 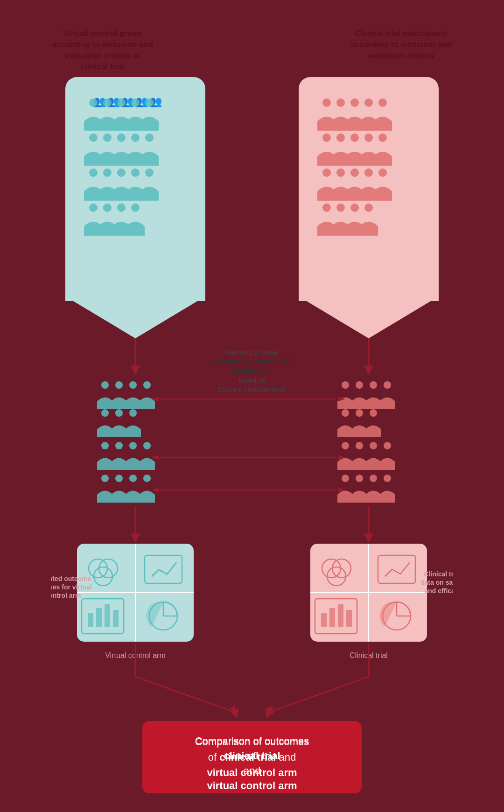 What do you see at coordinates (252, 786) in the screenshot?
I see `svg-text: virtual control arm` at bounding box center [252, 786].